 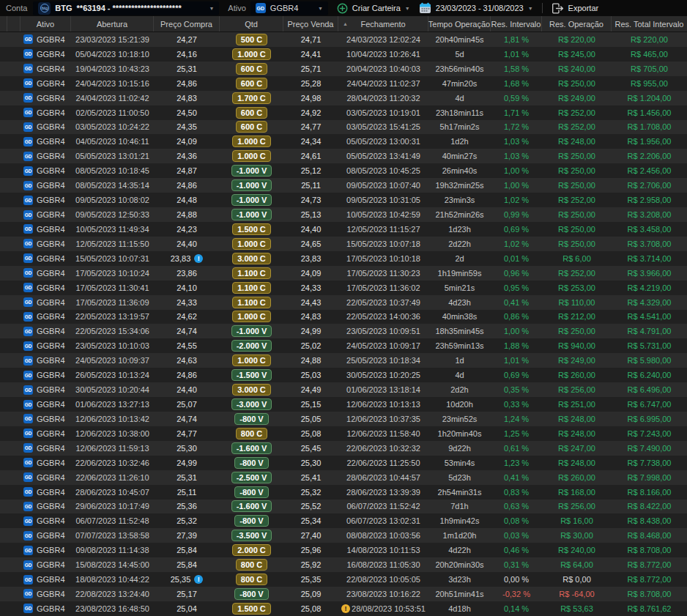 What do you see at coordinates (344, 419) in the screenshot?
I see `table-row: GD GGBR4 12/06/2023 10:13:42 24,74 ! -80…` at bounding box center [344, 419].